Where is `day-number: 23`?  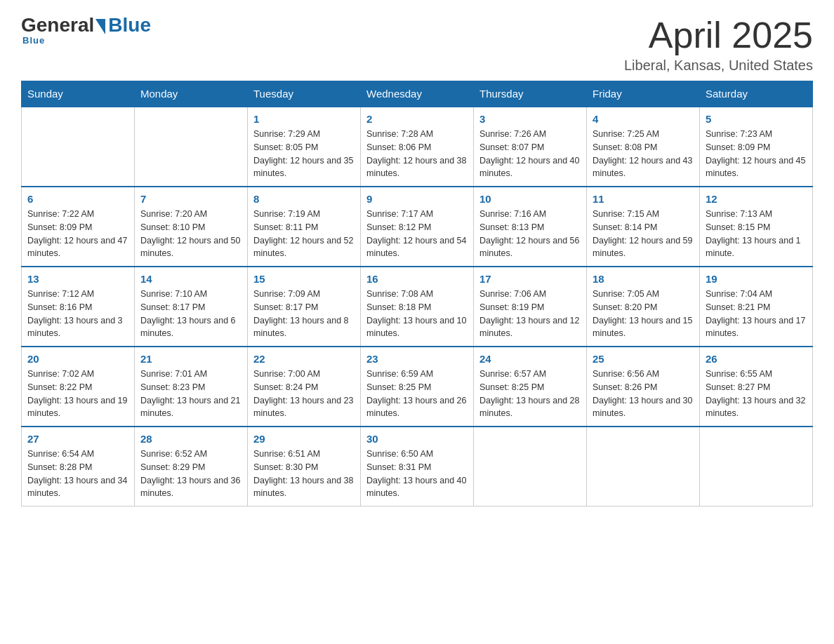 day-number: 23 is located at coordinates (417, 359).